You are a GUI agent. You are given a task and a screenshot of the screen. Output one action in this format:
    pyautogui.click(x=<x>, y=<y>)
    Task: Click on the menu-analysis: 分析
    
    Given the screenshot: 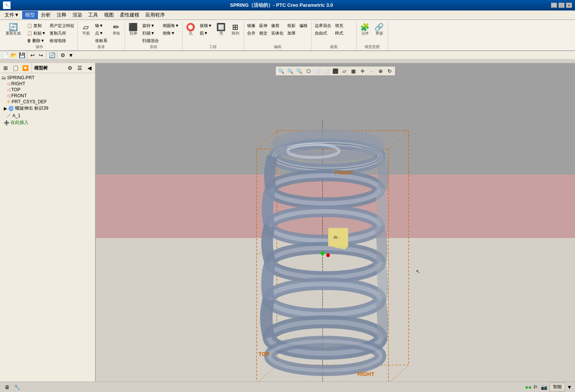 What is the action you would take?
    pyautogui.click(x=46, y=15)
    